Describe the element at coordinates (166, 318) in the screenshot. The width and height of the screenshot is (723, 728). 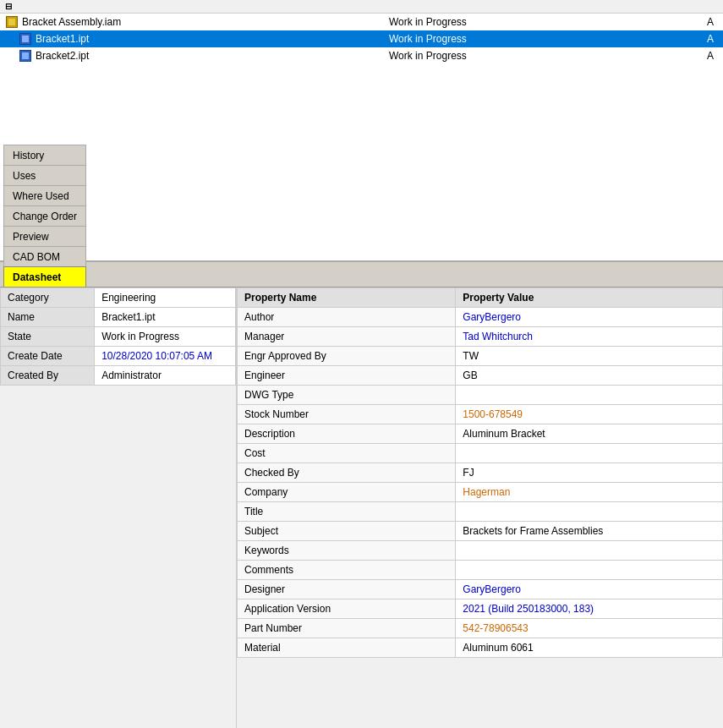
I see `prop-value: Bracket1.ipt` at that location.